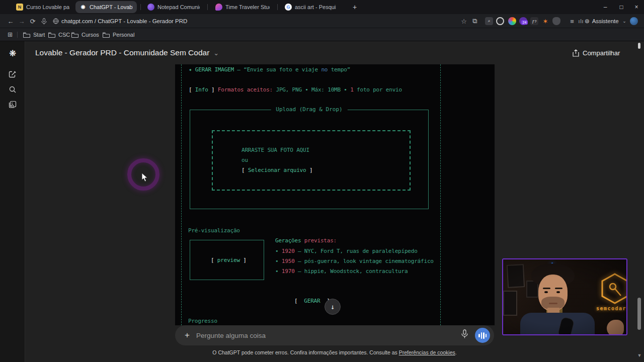 The image size is (644, 362). I want to click on bookmark-label: Cursos, so click(91, 35).